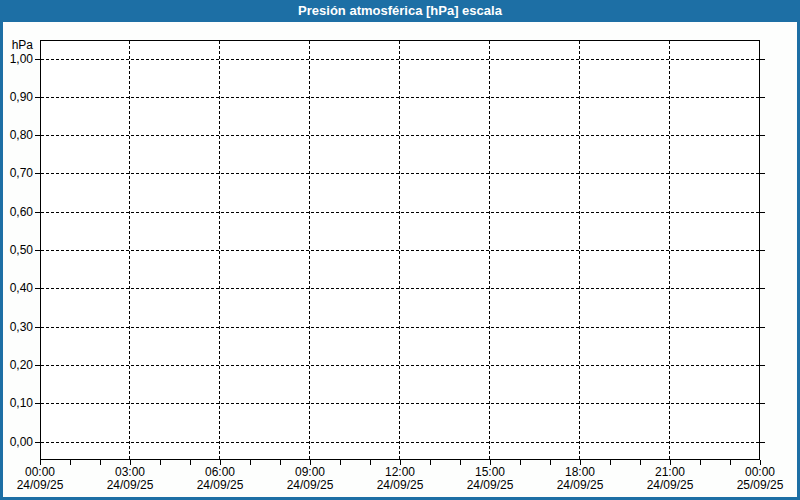 Image resolution: width=800 pixels, height=500 pixels. I want to click on y-tick-label: 0,80, so click(16, 135).